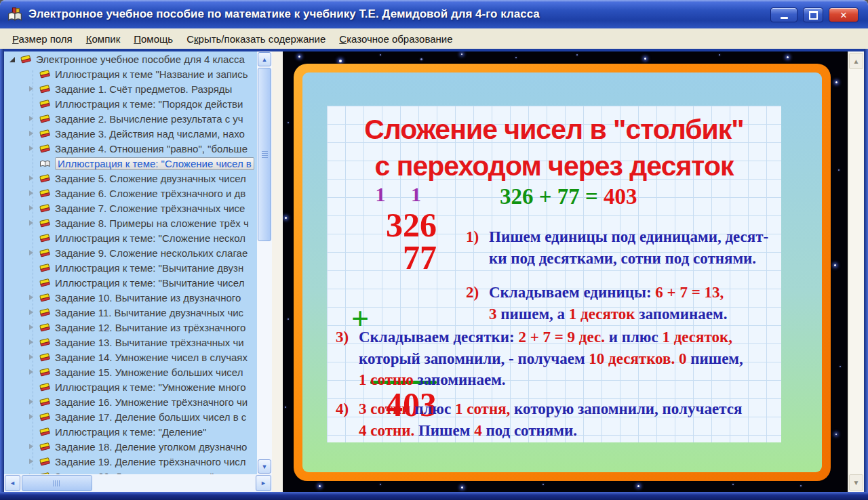  Describe the element at coordinates (856, 482) in the screenshot. I see `main-scroll-down-button: ▼` at that location.